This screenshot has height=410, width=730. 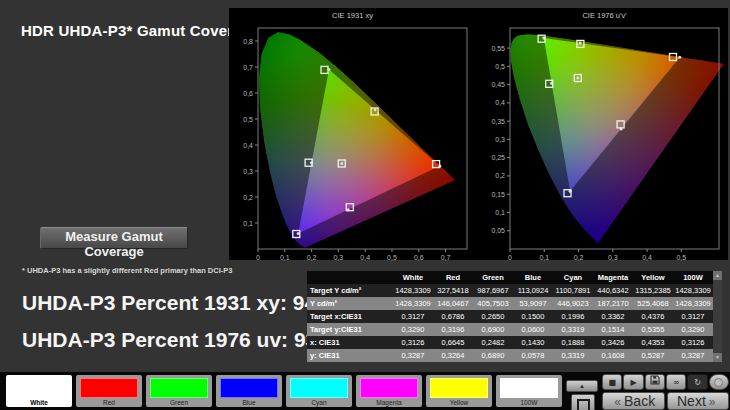 What do you see at coordinates (493, 316) in the screenshot?
I see `table-cell: 0,2650` at bounding box center [493, 316].